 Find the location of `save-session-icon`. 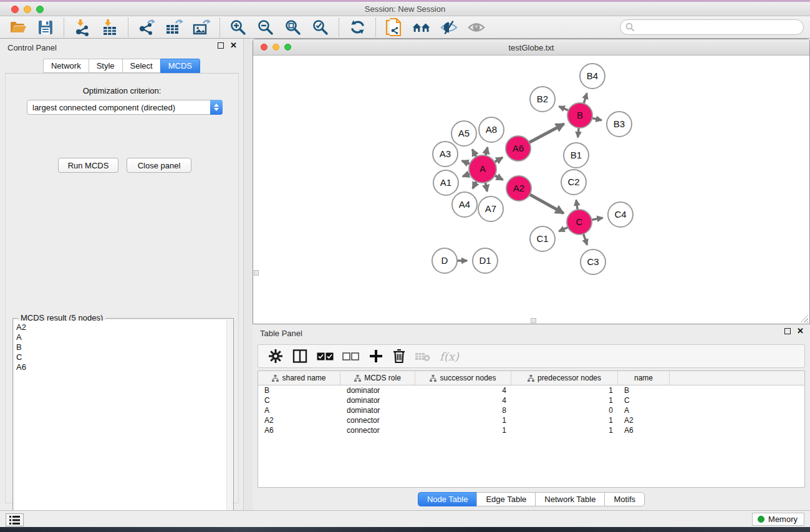

save-session-icon is located at coordinates (46, 27).